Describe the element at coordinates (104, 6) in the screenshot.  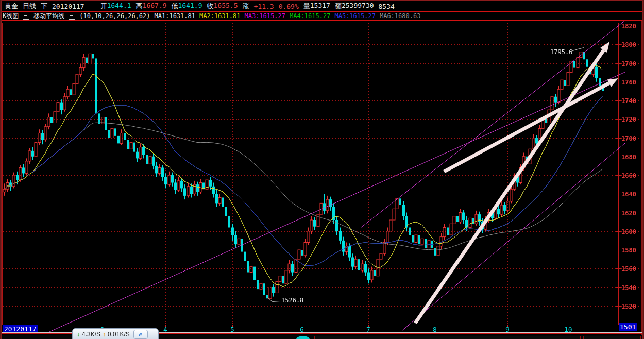
I see `open-label: 开` at that location.